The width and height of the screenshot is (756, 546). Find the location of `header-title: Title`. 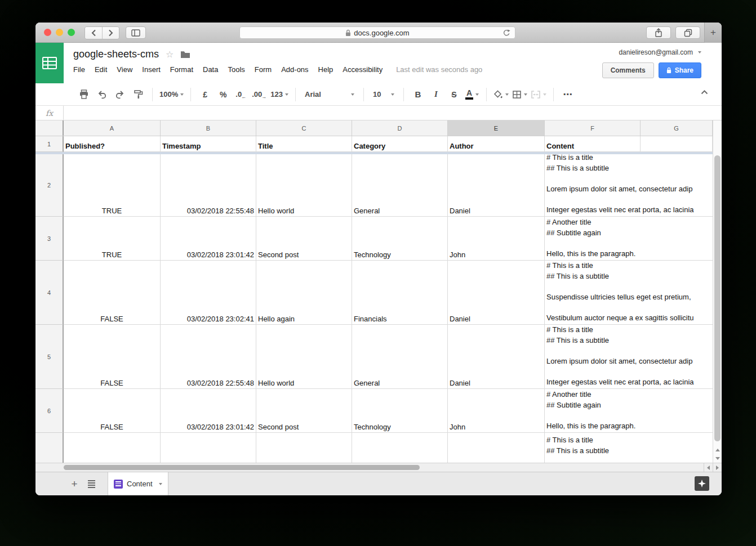

header-title: Title is located at coordinates (304, 144).